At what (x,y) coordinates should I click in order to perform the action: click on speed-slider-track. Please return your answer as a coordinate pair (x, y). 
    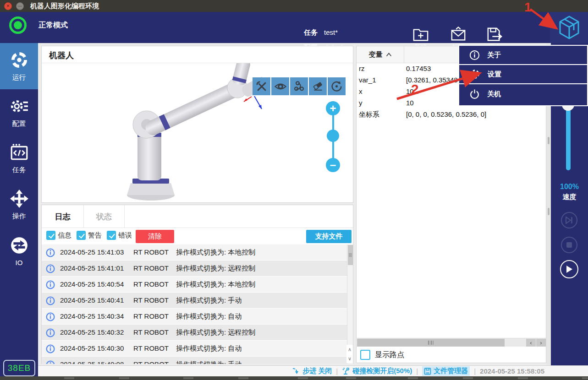
    Looking at the image, I should click on (568, 136).